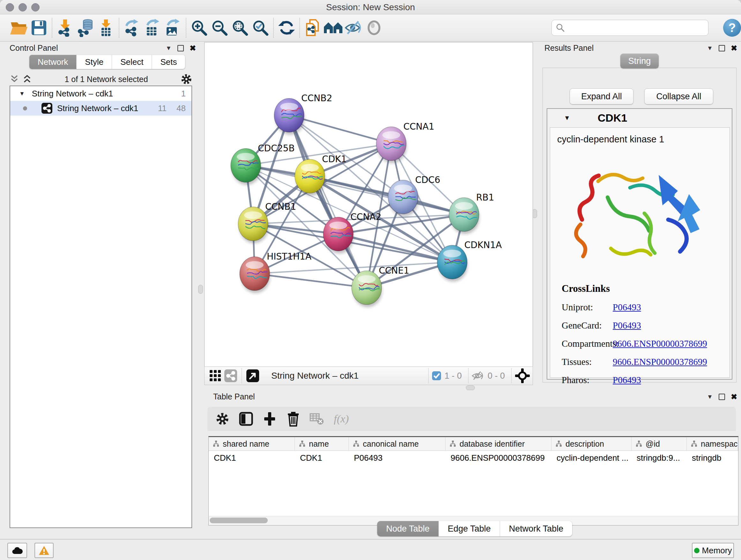 This screenshot has width=741, height=560. Describe the element at coordinates (19, 27) in the screenshot. I see `open-session-icon` at that location.